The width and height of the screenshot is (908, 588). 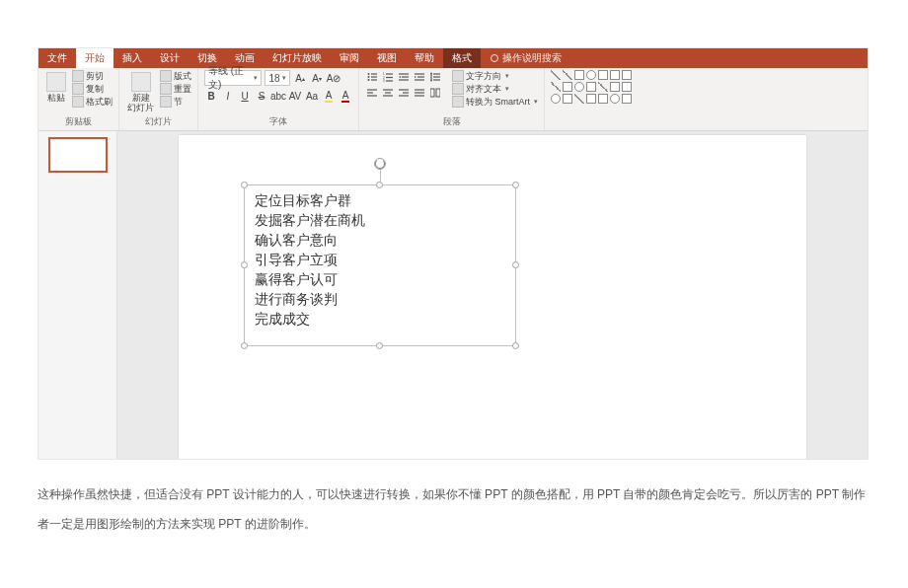 I want to click on align-text-button: 对齐文本▾, so click(x=495, y=89).